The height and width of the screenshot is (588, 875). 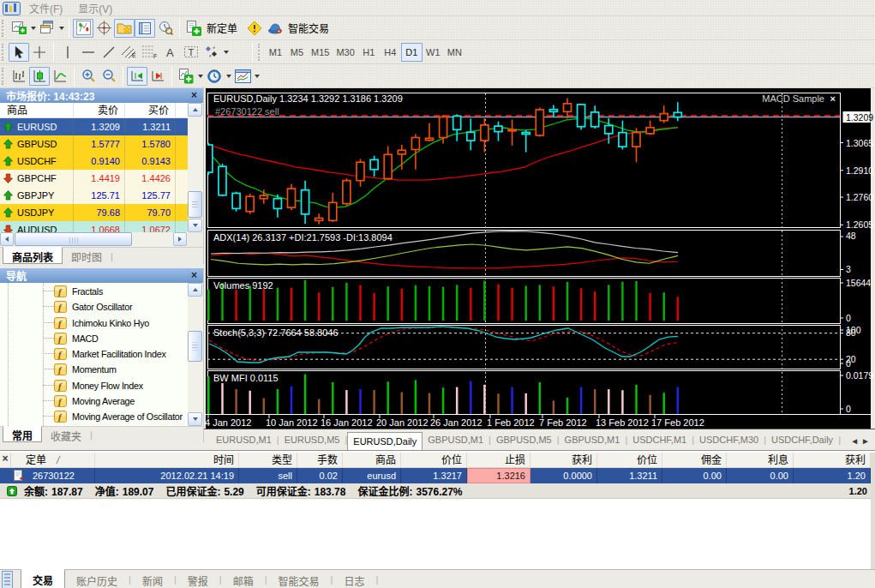 I want to click on market-watch-tab-1: 即时图, so click(x=87, y=255).